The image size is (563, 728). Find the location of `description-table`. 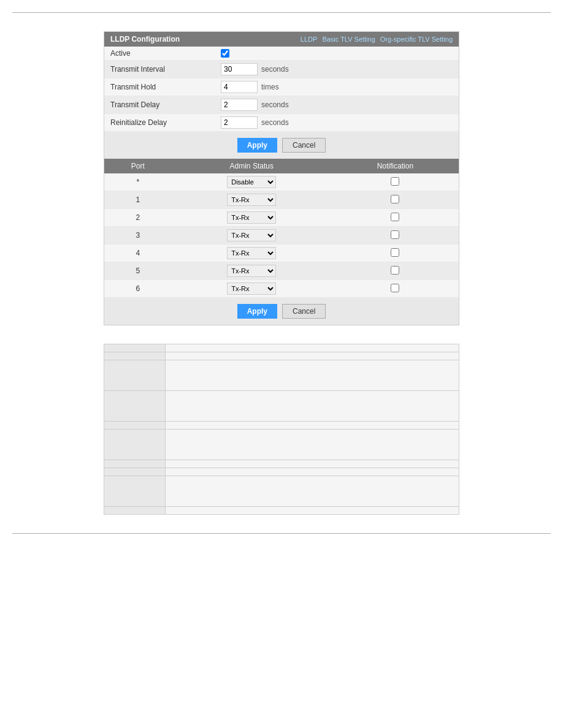

description-table is located at coordinates (282, 429).